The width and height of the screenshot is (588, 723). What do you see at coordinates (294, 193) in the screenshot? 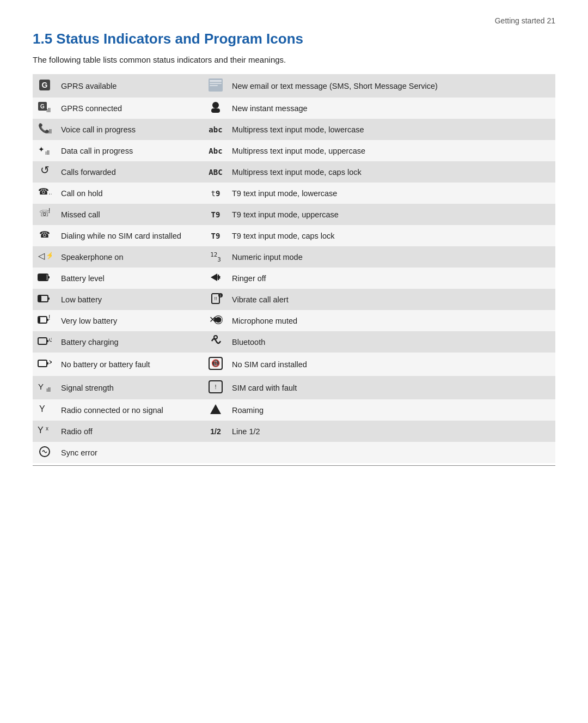
I see `table-row: ☎…Call on holdt9T9 text input mode, lowe…` at bounding box center [294, 193].